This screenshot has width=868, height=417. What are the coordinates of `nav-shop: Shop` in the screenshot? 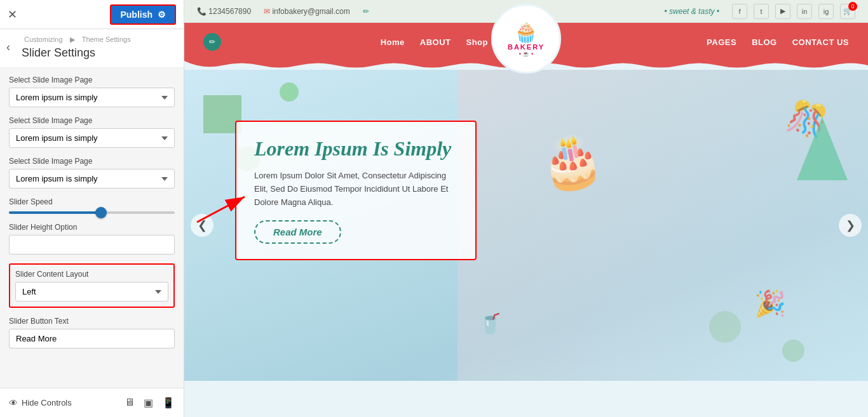 It's located at (477, 42).